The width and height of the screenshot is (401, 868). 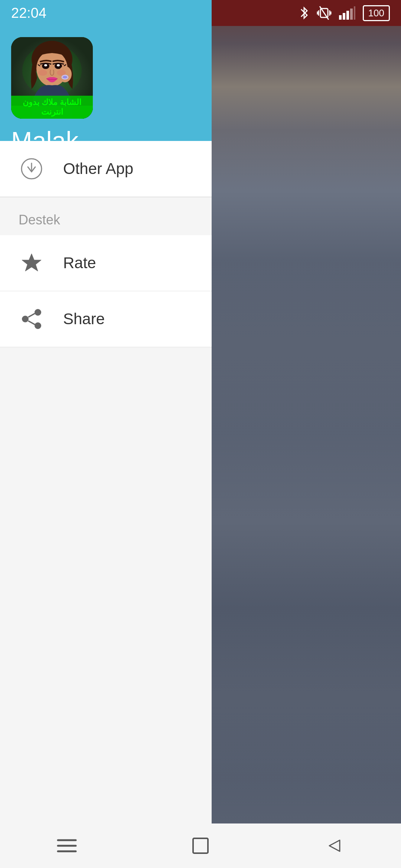 What do you see at coordinates (32, 169) in the screenshot?
I see `other-app-icon` at bounding box center [32, 169].